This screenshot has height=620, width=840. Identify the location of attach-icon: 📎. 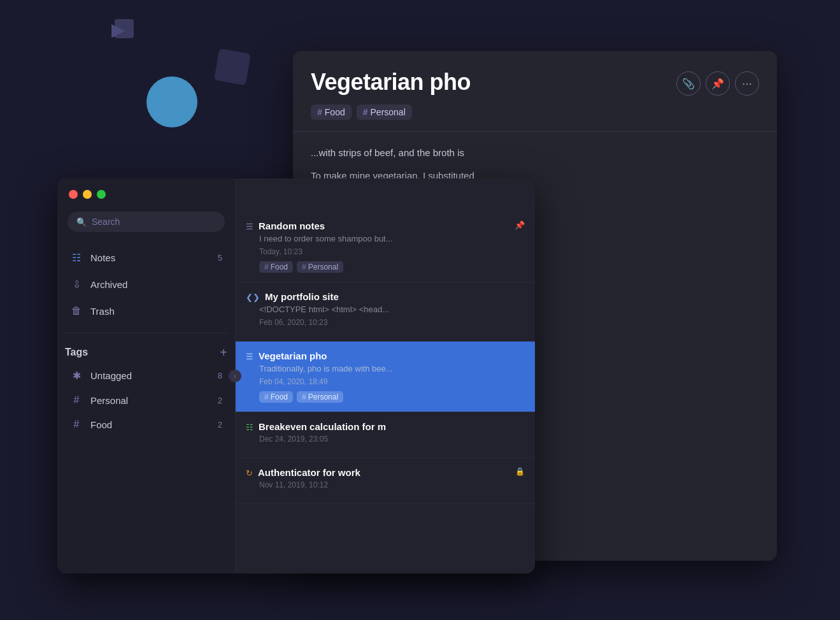
(688, 84).